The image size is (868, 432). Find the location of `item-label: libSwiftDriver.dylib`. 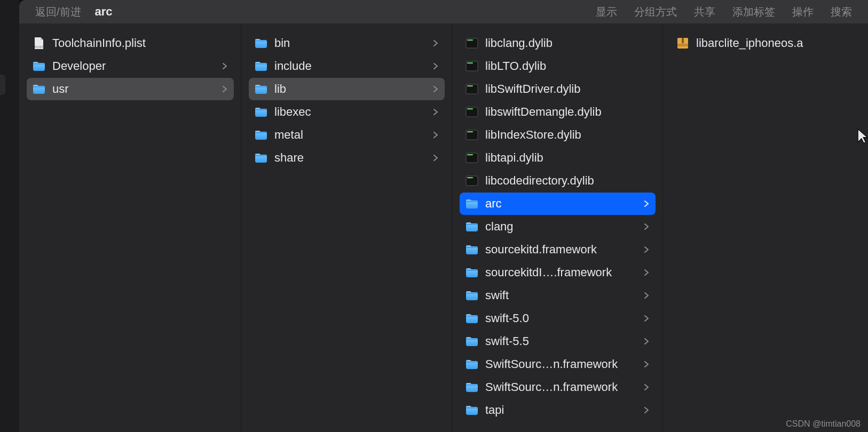

item-label: libSwiftDriver.dylib is located at coordinates (568, 89).